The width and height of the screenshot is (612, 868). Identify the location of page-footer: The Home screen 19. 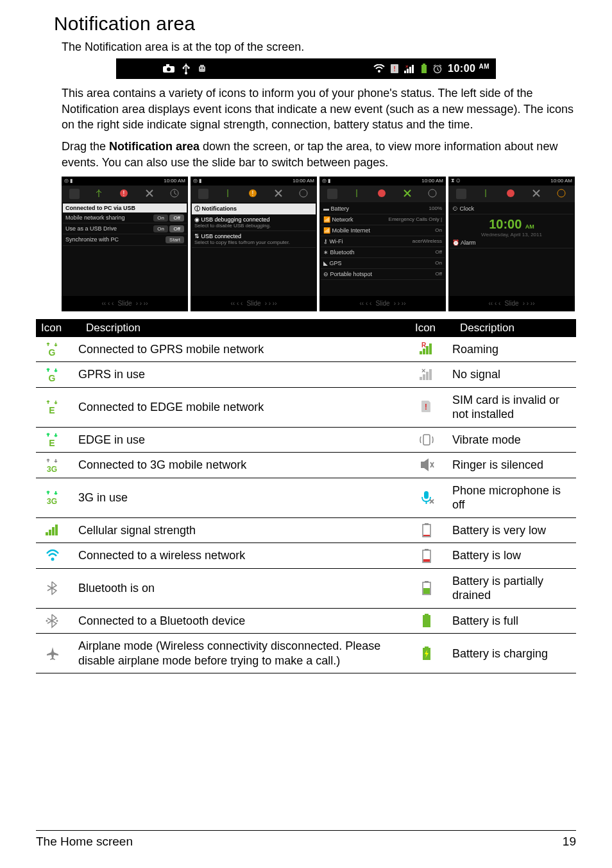
(306, 840).